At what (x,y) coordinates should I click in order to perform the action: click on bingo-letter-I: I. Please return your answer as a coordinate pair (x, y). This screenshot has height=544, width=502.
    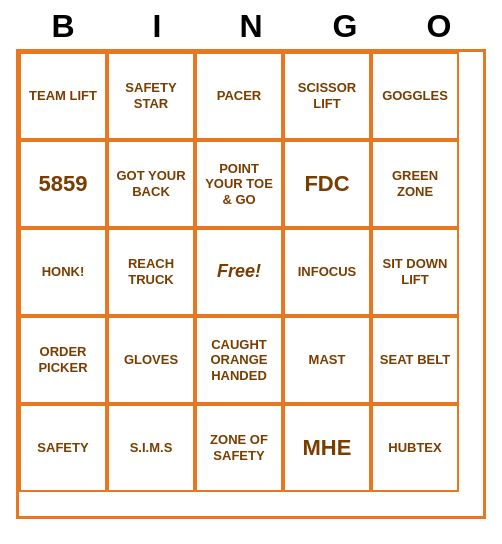
    Looking at the image, I should click on (157, 26).